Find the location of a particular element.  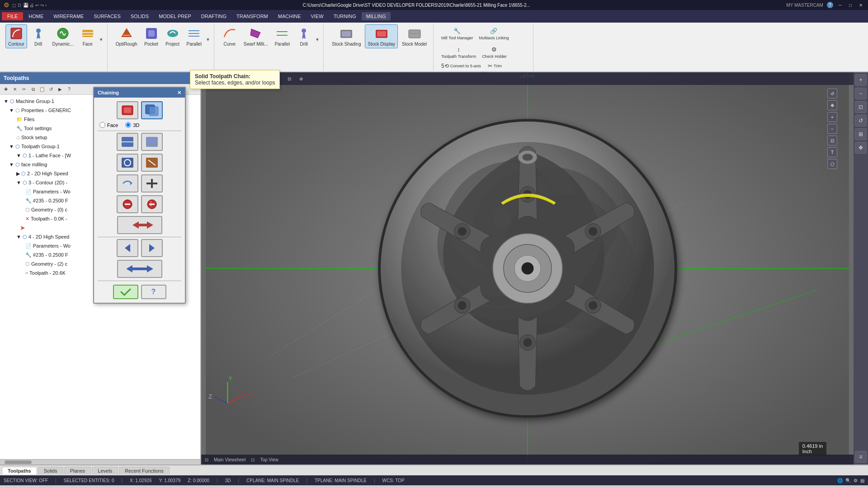

scrollbar-thumb is located at coordinates (18, 462).